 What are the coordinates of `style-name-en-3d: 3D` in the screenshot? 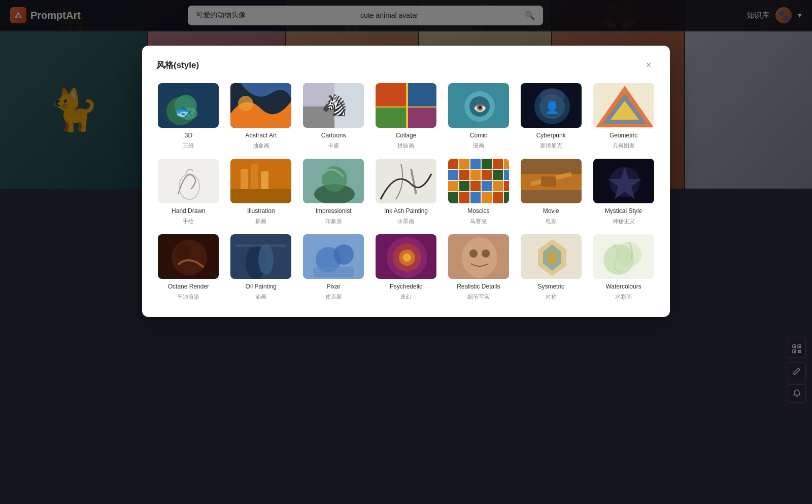 It's located at (189, 135).